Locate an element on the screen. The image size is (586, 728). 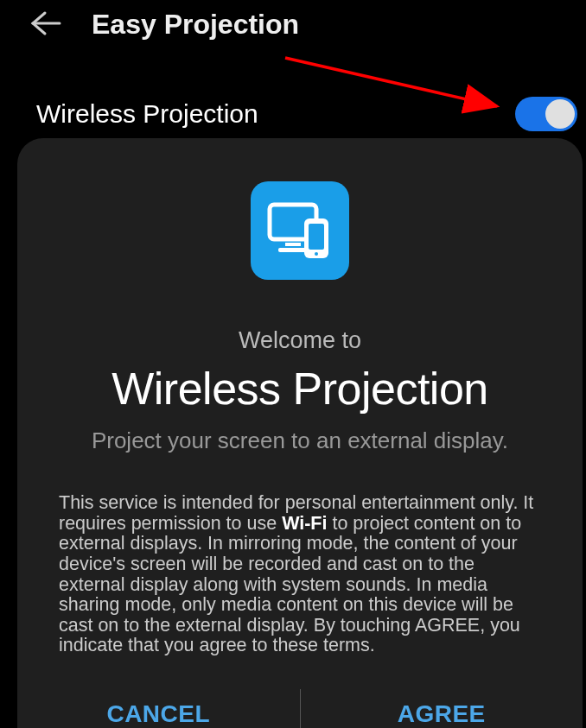
dialog-subtitle: Project your screen to an external displ… is located at coordinates (300, 440).